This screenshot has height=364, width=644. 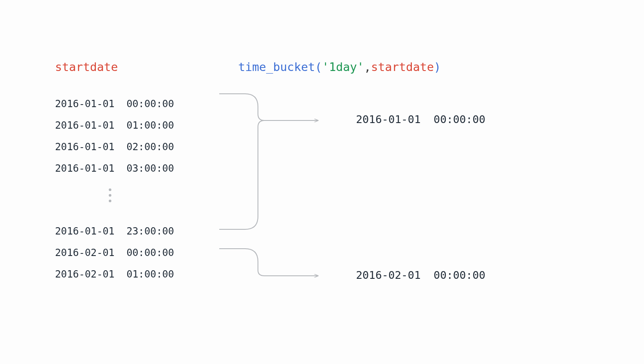 I want to click on timestamp-row: 2016-01-01 23:00:00, so click(x=114, y=231).